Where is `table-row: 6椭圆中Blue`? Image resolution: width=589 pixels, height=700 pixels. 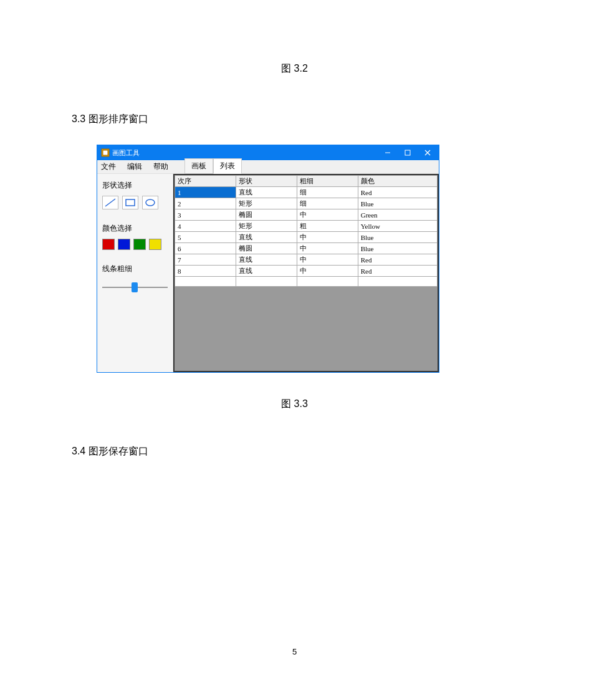
table-row: 6椭圆中Blue is located at coordinates (307, 249).